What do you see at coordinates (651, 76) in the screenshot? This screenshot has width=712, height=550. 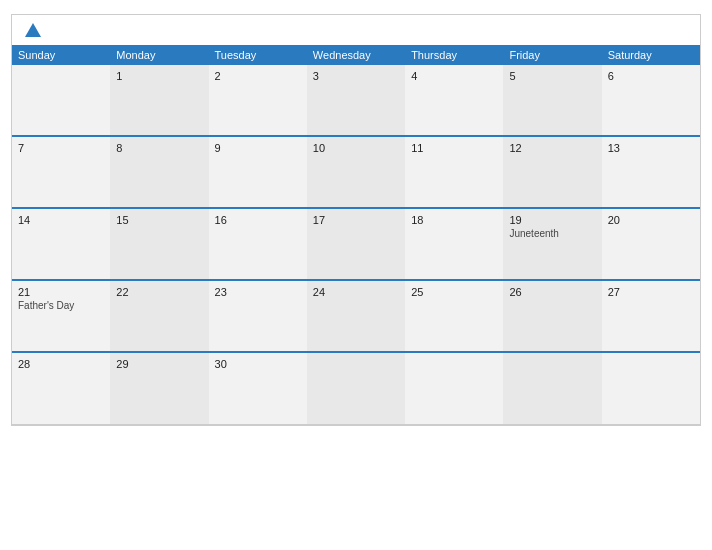 I see `cell-date: 6` at bounding box center [651, 76].